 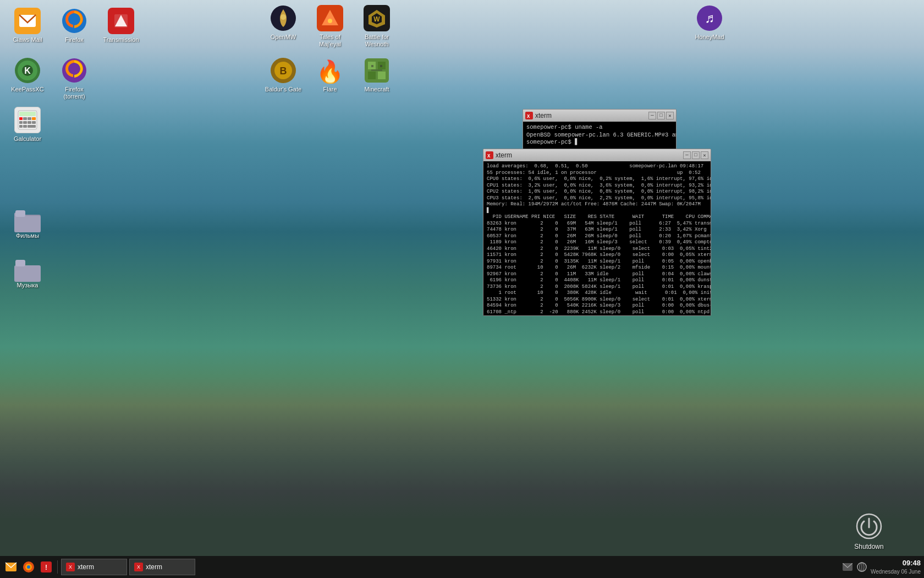 What do you see at coordinates (377, 26) in the screenshot?
I see `desktop-icon-wesnoth: W Battle for Wesnoth` at bounding box center [377, 26].